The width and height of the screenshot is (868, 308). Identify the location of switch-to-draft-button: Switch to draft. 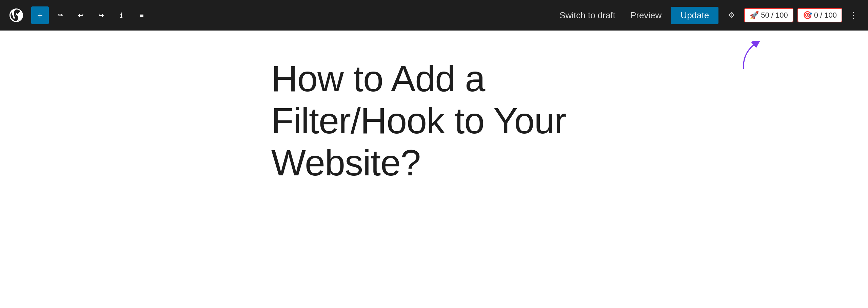
(587, 16).